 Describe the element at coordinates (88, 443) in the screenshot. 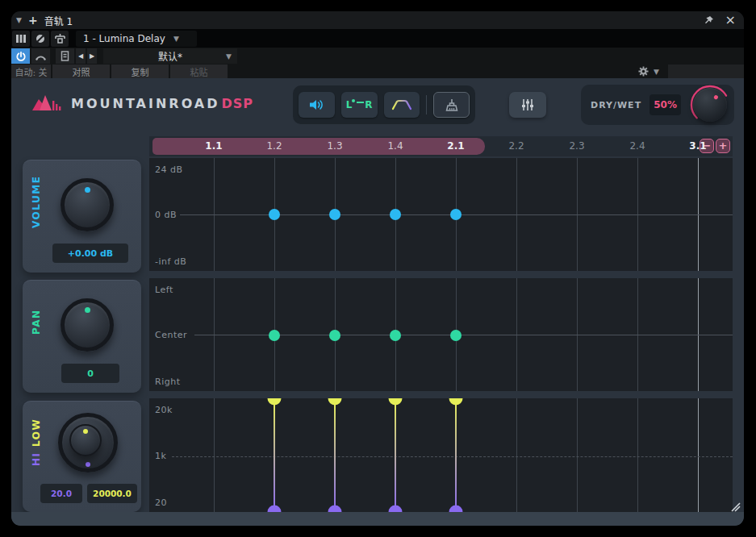

I see `hipass-knob` at that location.